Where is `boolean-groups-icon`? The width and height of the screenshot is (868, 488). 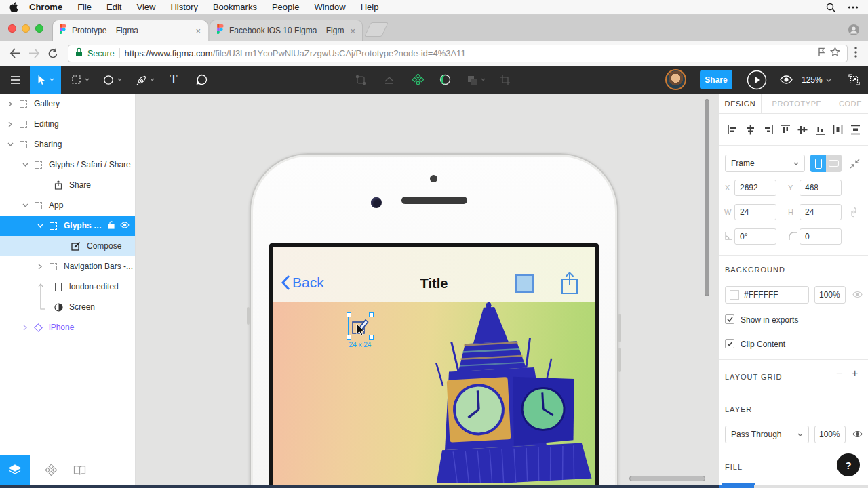 boolean-groups-icon is located at coordinates (476, 80).